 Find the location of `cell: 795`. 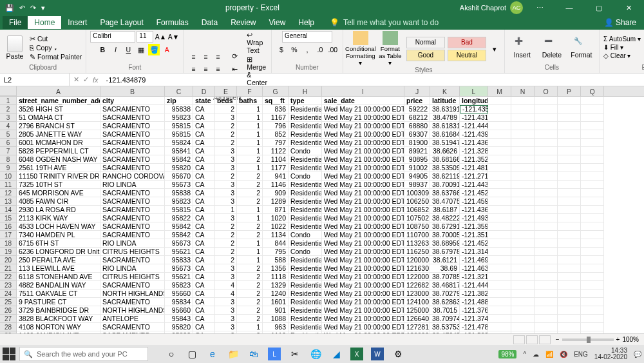

cell: 795 is located at coordinates (276, 251).